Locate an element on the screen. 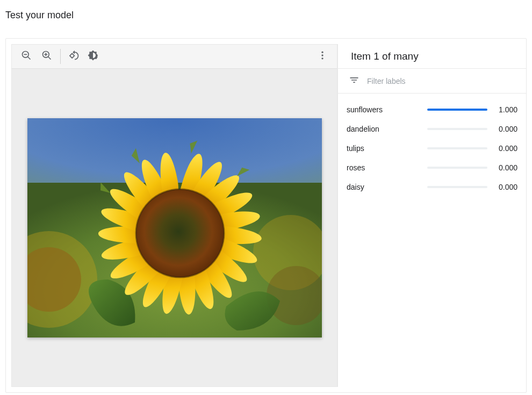 The width and height of the screenshot is (532, 395). prediction-row: dandelion 0.000 is located at coordinates (432, 129).